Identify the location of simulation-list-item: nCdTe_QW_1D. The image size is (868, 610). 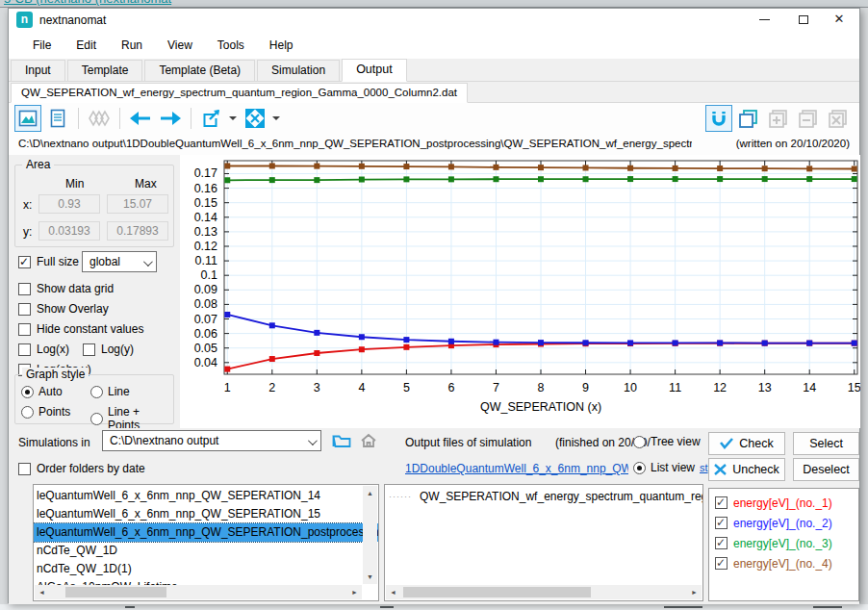
(206, 550).